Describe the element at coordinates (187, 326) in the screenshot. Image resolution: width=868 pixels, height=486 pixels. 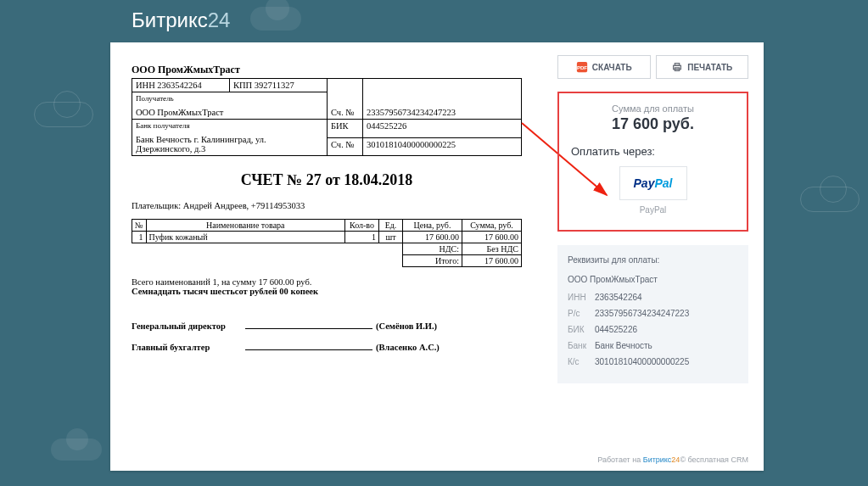
I see `director-role: Генеральный директор` at that location.